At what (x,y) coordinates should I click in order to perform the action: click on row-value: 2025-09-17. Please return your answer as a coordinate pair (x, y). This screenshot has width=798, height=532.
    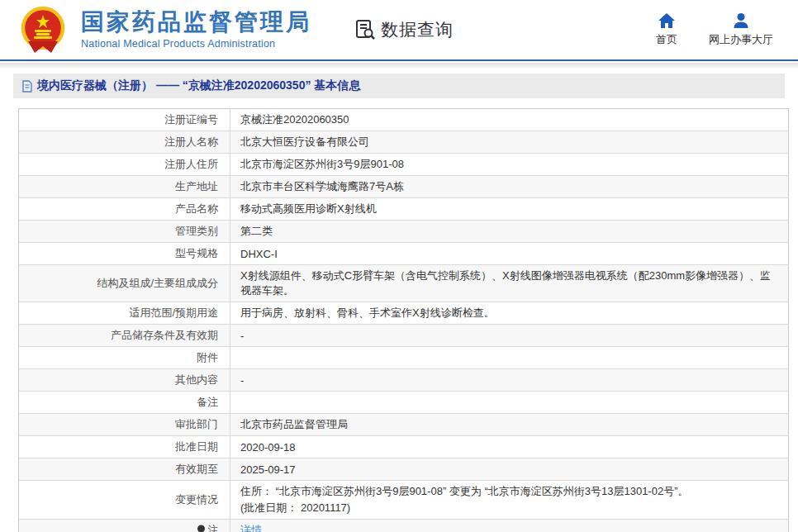
    Looking at the image, I should click on (510, 469).